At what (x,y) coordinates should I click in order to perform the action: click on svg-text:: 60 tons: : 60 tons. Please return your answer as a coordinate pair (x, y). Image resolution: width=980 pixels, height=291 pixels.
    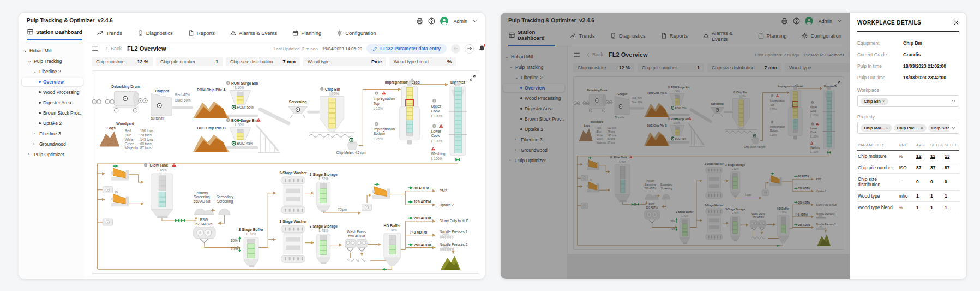
    Looking at the image, I should click on (145, 143).